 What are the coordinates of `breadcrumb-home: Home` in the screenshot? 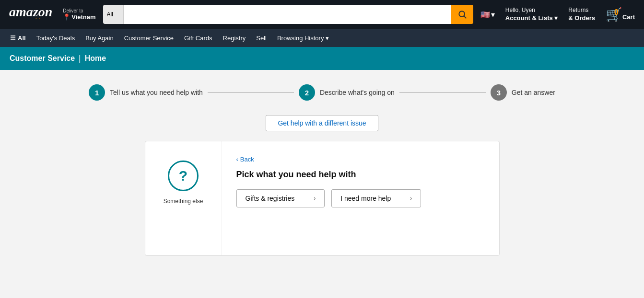 It's located at (95, 58).